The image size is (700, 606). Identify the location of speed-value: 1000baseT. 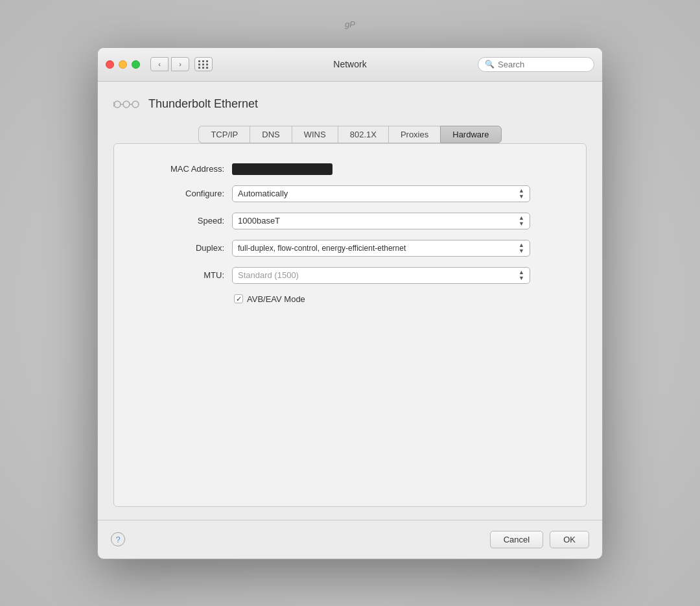
(259, 220).